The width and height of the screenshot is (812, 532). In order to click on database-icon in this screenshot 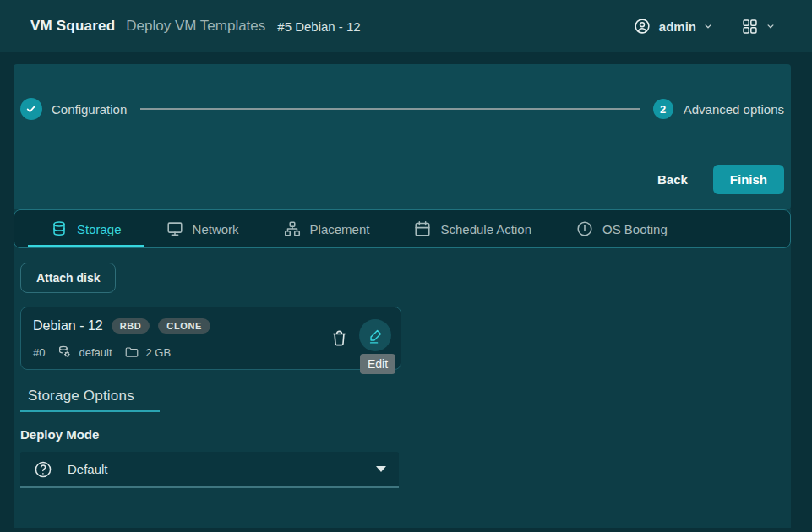, I will do `click(59, 229)`.